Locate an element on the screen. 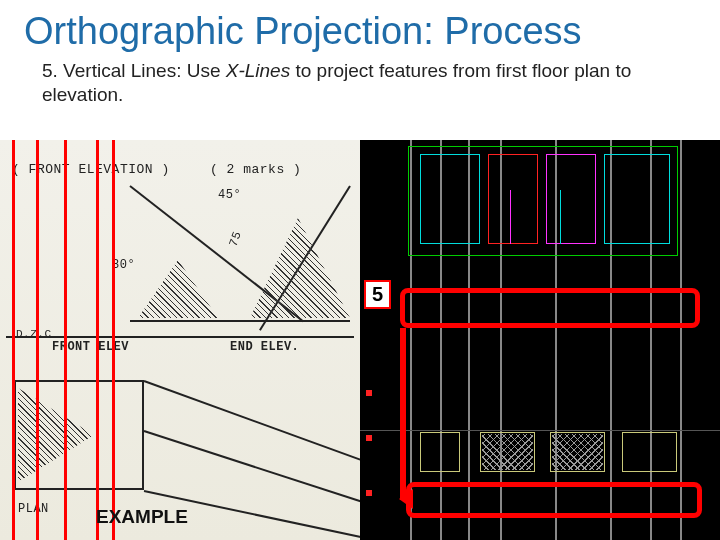  label-angle30: 30° is located at coordinates (124, 265).